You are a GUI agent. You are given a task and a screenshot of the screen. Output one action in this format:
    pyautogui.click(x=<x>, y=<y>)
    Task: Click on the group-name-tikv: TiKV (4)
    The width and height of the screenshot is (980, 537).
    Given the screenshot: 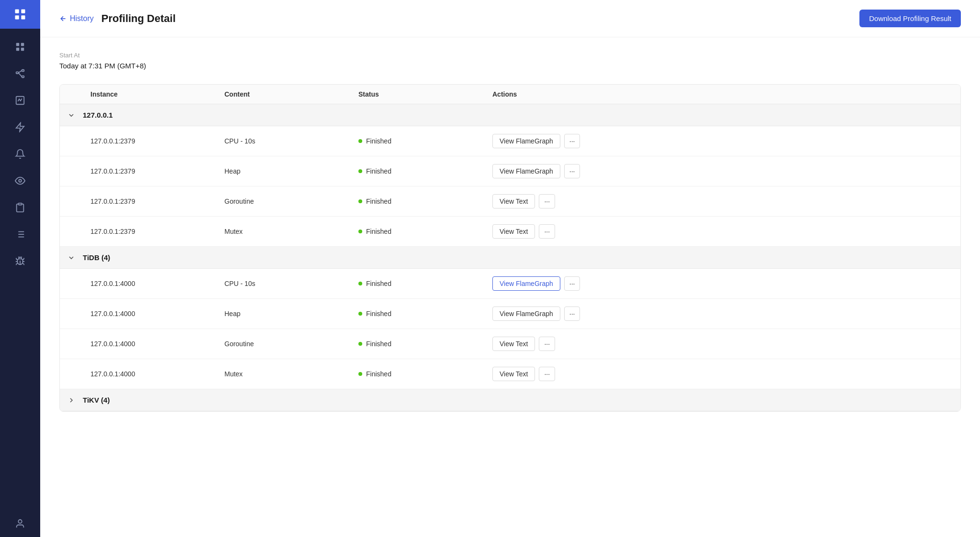 What is the action you would take?
    pyautogui.click(x=522, y=400)
    